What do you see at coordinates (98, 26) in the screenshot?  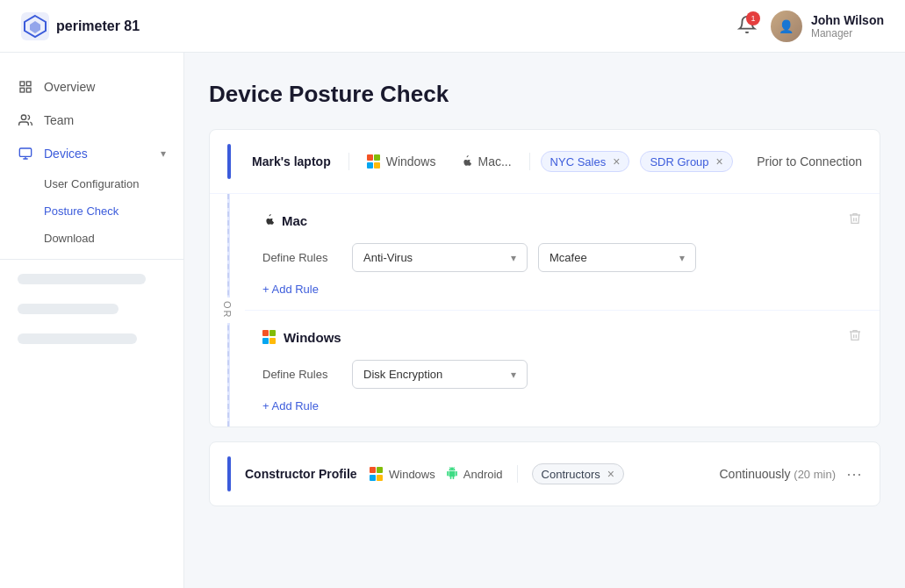 I see `logo-text: perimeter 81` at bounding box center [98, 26].